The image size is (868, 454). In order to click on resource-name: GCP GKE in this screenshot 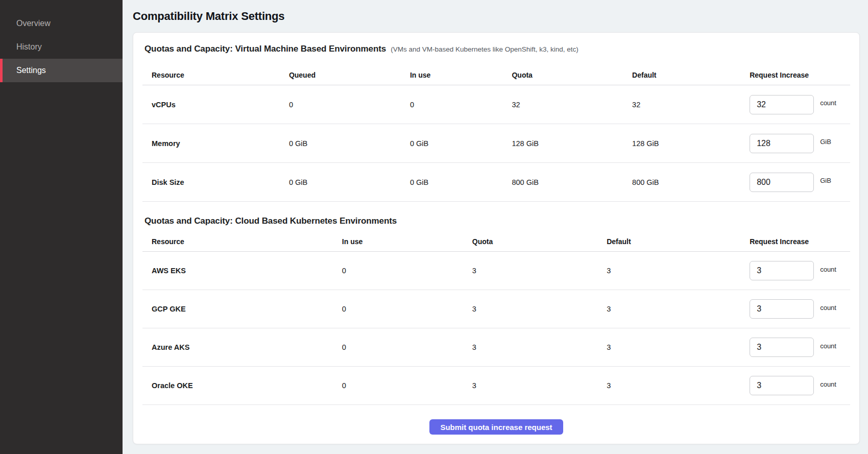, I will do `click(242, 309)`.